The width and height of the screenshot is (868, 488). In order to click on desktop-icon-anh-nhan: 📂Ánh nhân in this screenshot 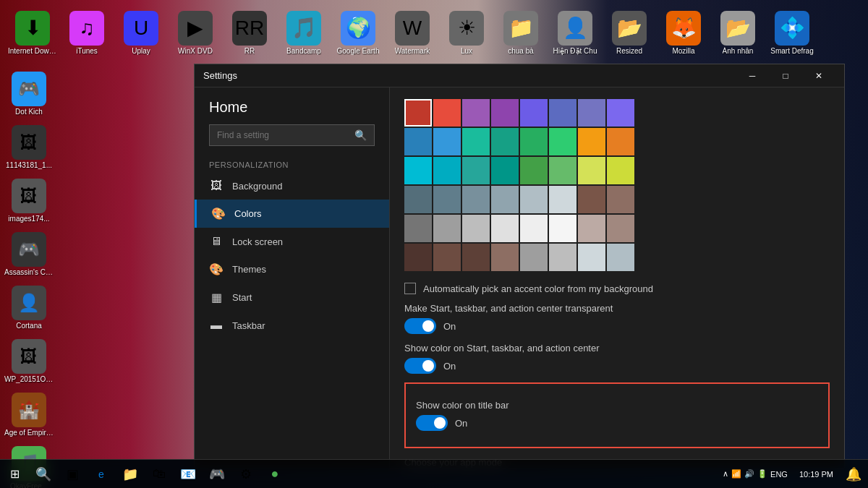, I will do `click(738, 33)`.